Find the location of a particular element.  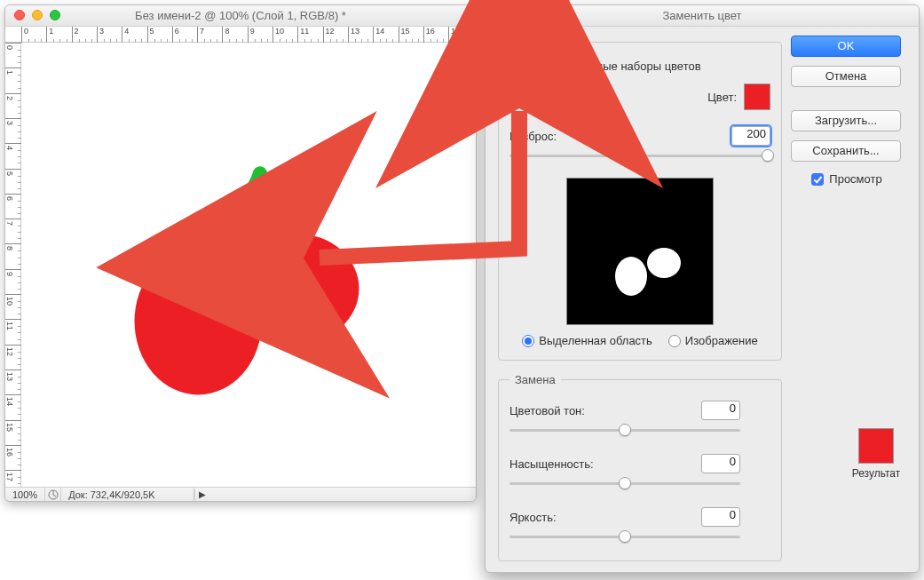

preview-label: Просмотр is located at coordinates (856, 179).